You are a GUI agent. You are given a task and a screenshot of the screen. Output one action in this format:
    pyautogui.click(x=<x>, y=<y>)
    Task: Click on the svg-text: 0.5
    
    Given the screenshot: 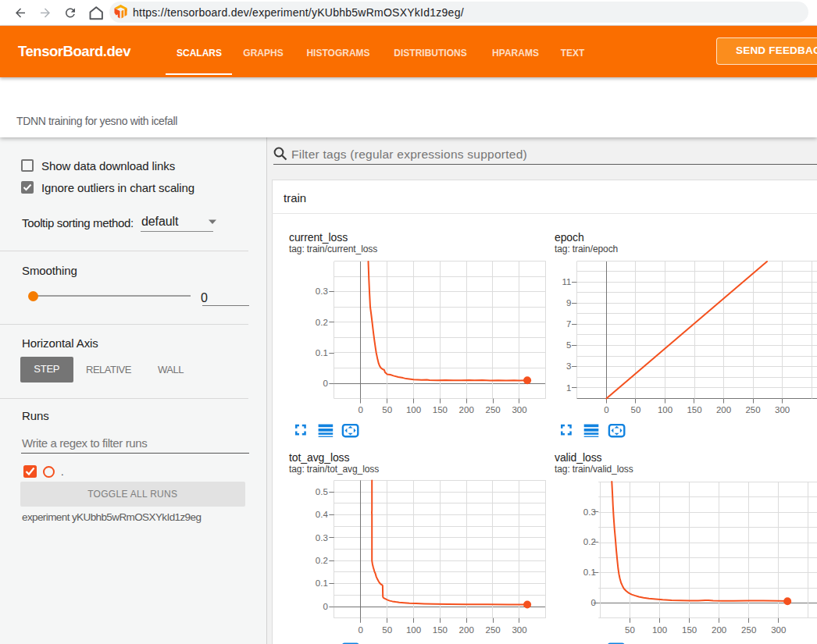 What is the action you would take?
    pyautogui.click(x=322, y=492)
    